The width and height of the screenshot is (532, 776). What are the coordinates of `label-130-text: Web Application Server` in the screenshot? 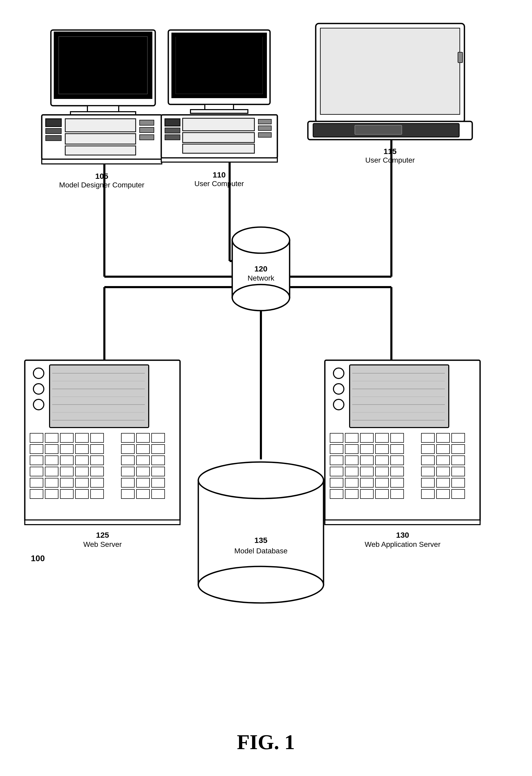 It's located at (403, 544).